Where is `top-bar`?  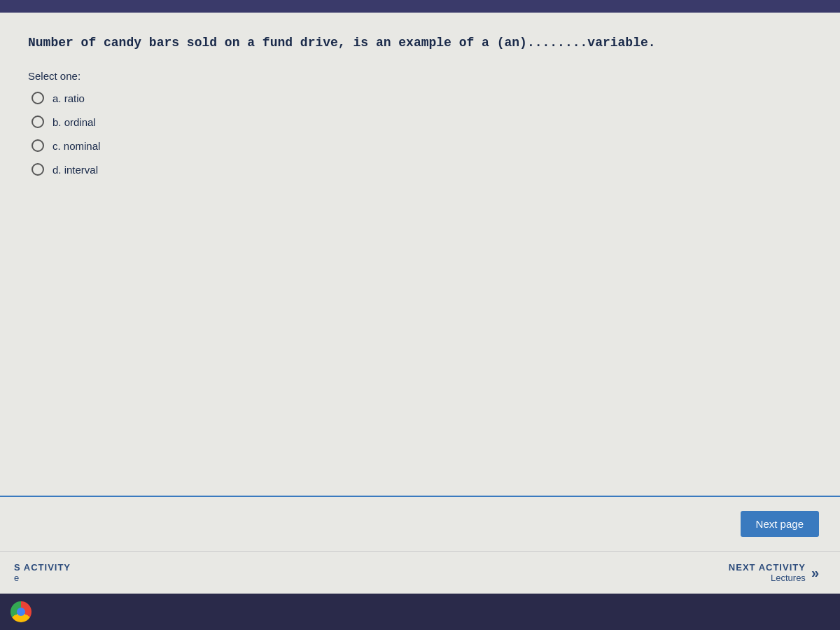 top-bar is located at coordinates (420, 6).